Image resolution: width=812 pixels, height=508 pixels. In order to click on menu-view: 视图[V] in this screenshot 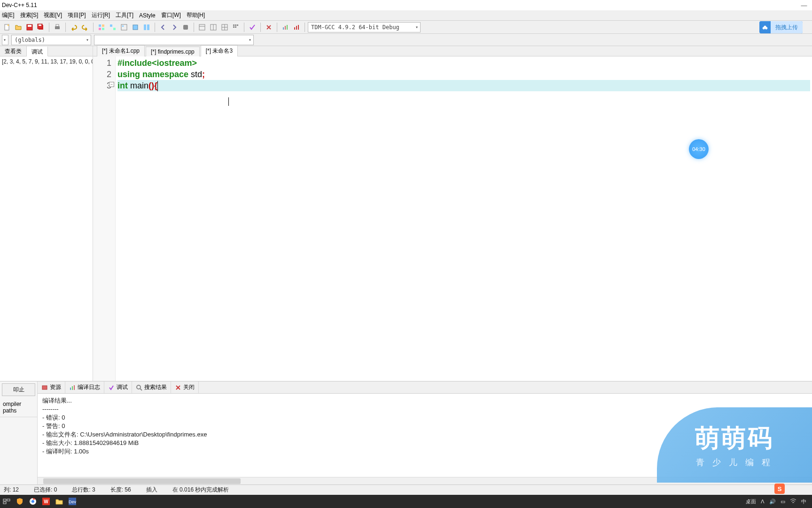, I will do `click(53, 15)`.